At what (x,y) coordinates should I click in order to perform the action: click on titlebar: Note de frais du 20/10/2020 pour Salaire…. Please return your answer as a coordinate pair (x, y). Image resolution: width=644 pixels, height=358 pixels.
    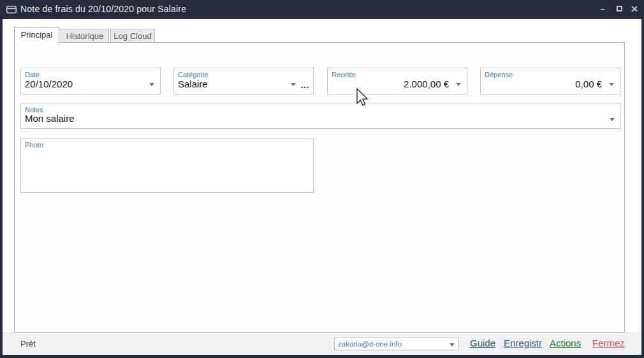
    Looking at the image, I should click on (322, 10).